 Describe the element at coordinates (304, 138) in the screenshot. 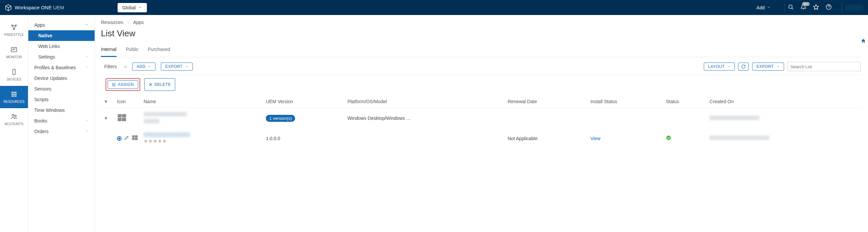

I see `version-cell: 1.0.0.0` at that location.